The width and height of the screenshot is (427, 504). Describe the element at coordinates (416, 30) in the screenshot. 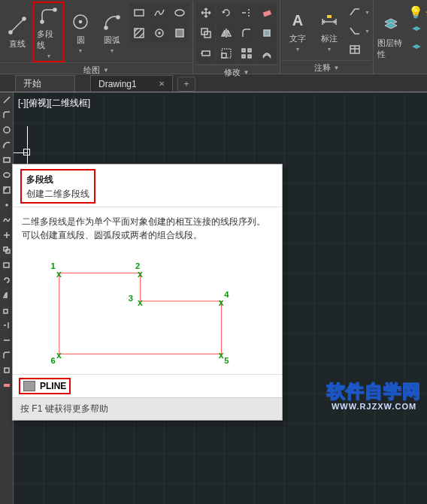

I see `layer-iso-button` at that location.